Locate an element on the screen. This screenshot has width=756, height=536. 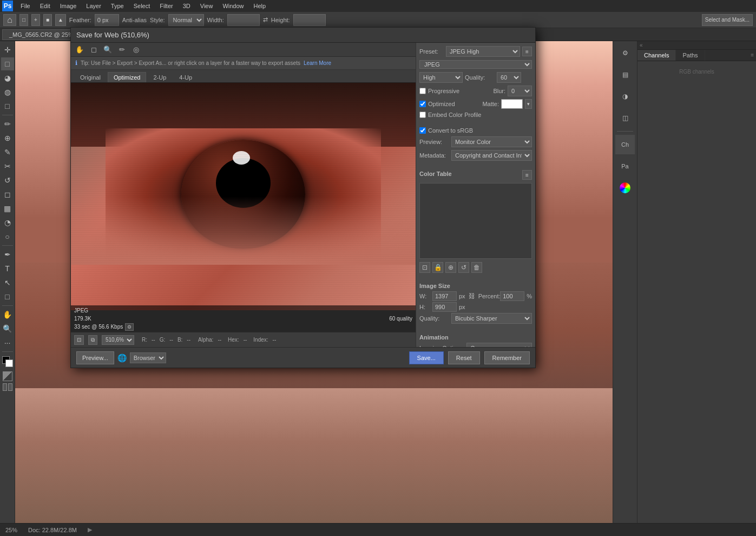
index-label: Index: is located at coordinates (261, 340).